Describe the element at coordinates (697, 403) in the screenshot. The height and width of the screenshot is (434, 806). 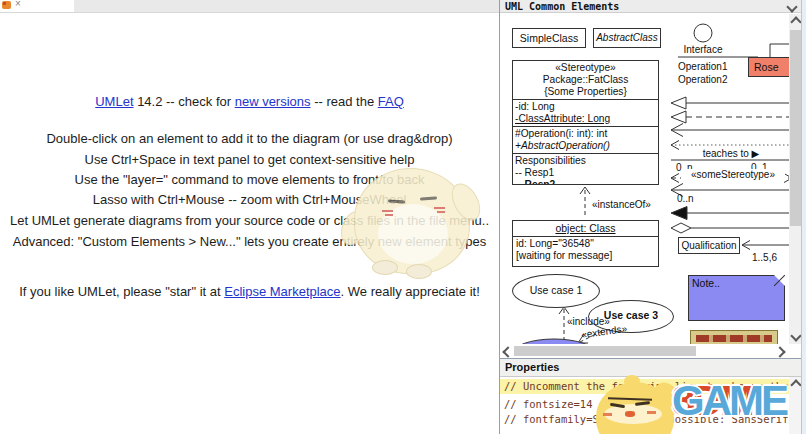
I see `3dmgame-watermark: 3DMGAME` at that location.